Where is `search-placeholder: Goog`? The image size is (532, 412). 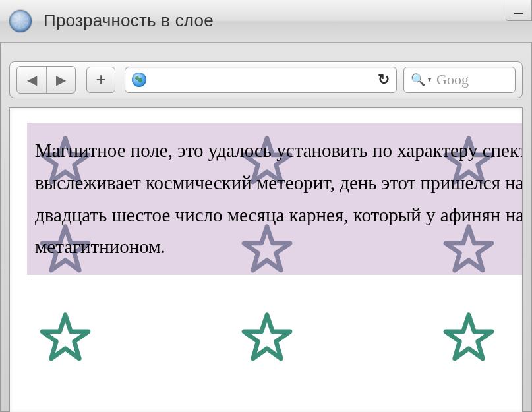 search-placeholder: Goog is located at coordinates (452, 80).